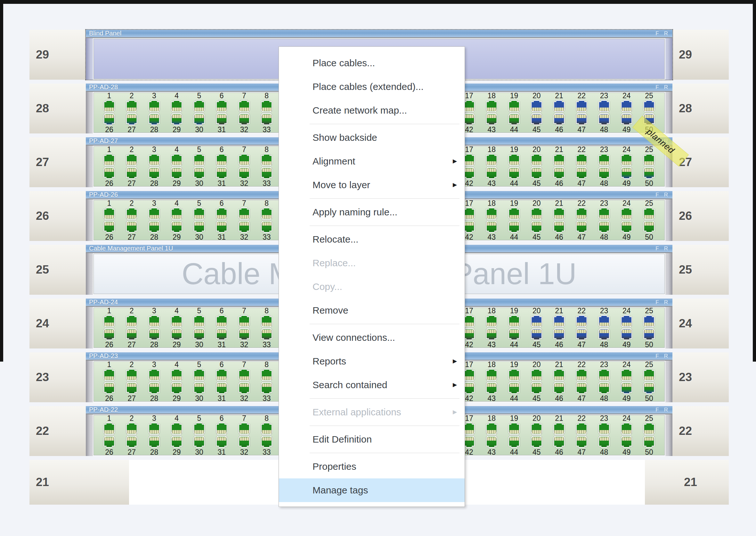  What do you see at coordinates (372, 63) in the screenshot?
I see `menu-item-place-cables: Place cables...` at bounding box center [372, 63].